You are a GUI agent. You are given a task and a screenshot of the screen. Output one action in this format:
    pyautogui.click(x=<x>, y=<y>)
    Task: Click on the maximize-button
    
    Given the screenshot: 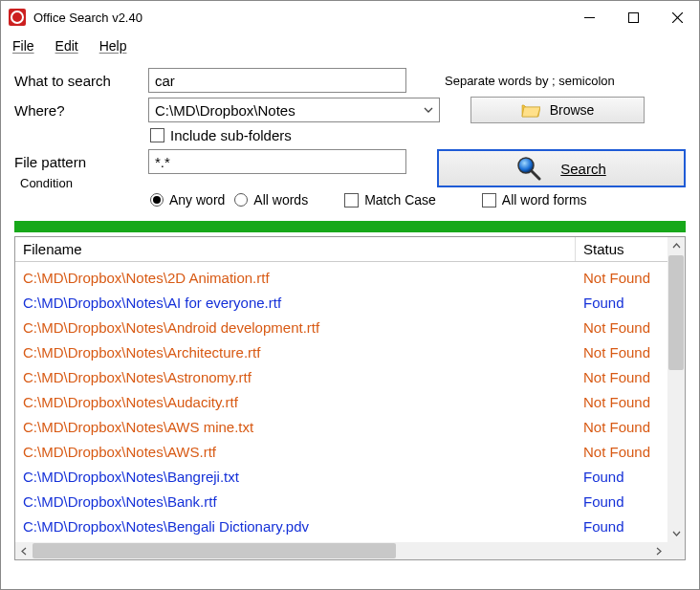 What is the action you would take?
    pyautogui.click(x=633, y=17)
    